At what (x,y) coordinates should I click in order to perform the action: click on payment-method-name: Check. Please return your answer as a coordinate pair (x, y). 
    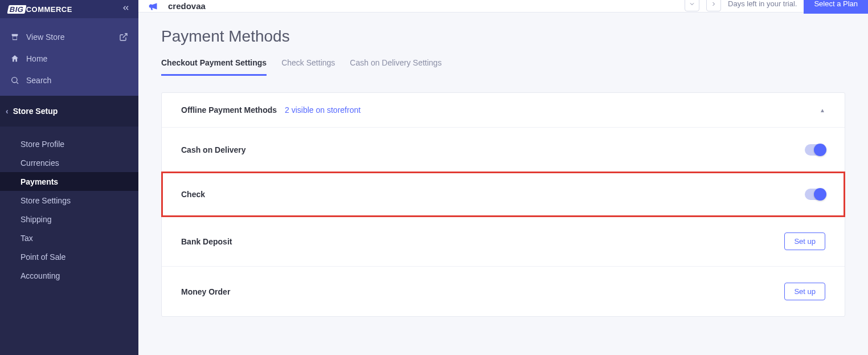
    Looking at the image, I should click on (493, 194).